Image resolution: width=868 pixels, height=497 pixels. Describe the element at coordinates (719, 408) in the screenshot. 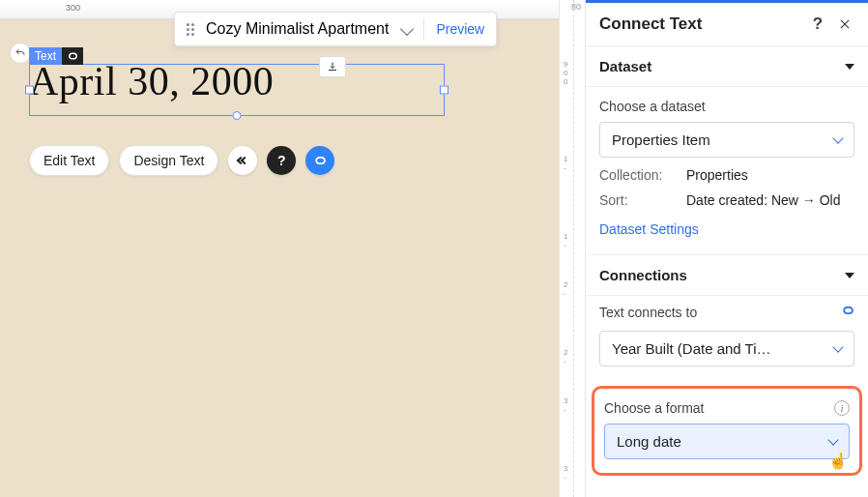

I see `format-label: Choose a format` at that location.